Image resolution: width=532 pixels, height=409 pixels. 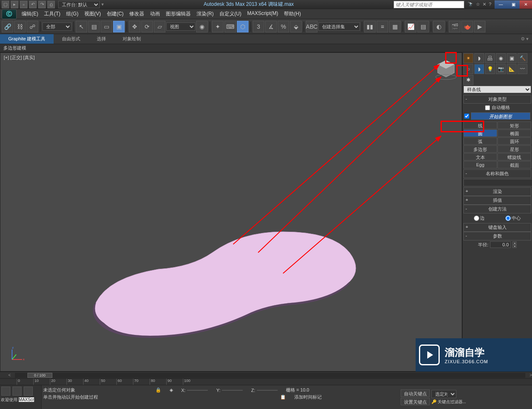 I want to click on section-button: 截面, so click(x=515, y=165).